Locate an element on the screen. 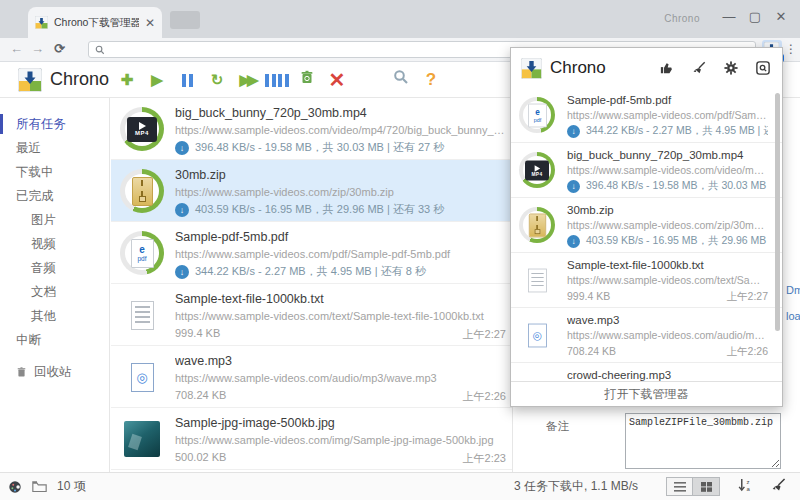  download-status-summary: 3 任务下载中, 1.1 MB/s is located at coordinates (576, 486).